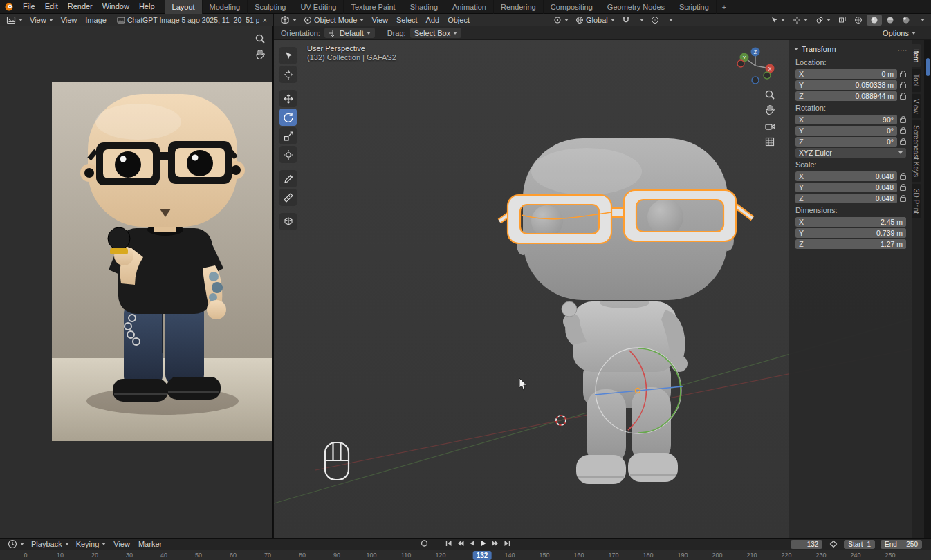  What do you see at coordinates (777, 20) in the screenshot?
I see `selectability-filter-dropdown` at bounding box center [777, 20].